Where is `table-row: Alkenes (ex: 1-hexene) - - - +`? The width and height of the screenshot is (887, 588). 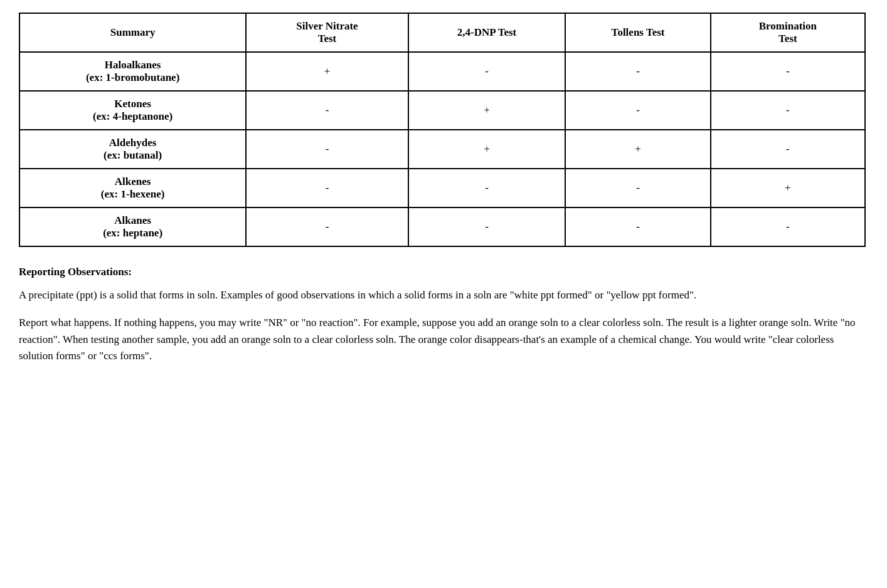 table-row: Alkenes (ex: 1-hexene) - - - + is located at coordinates (442, 188).